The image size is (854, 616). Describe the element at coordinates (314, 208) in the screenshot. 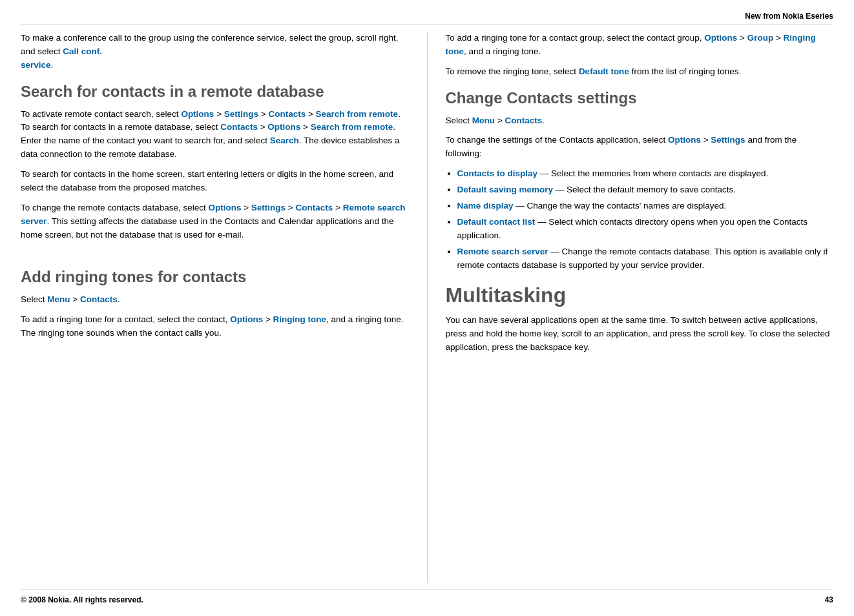

I see `contacts-link-3: Contacts` at that location.